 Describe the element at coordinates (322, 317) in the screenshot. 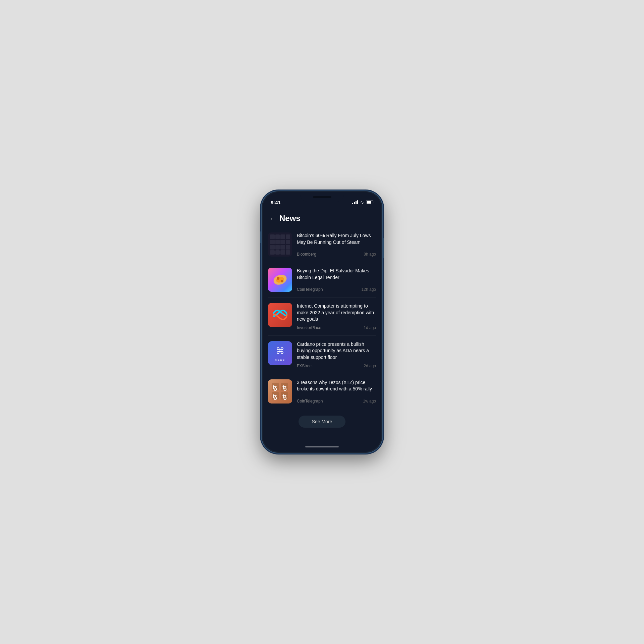

I see `news-item: Internet Computer is attempting to make …` at that location.